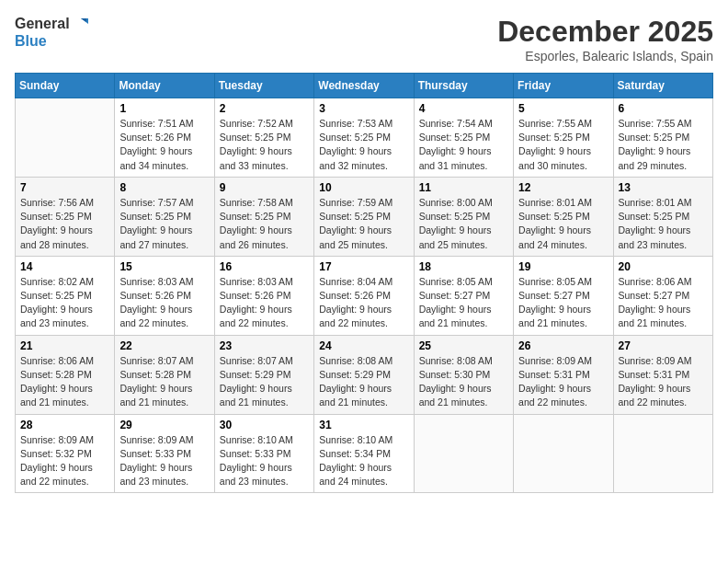 The image size is (728, 563). I want to click on logo: General Blue, so click(52, 32).